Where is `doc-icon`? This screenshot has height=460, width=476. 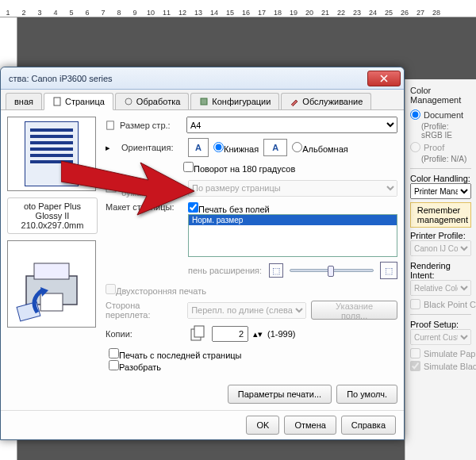
doc-icon is located at coordinates (110, 125).